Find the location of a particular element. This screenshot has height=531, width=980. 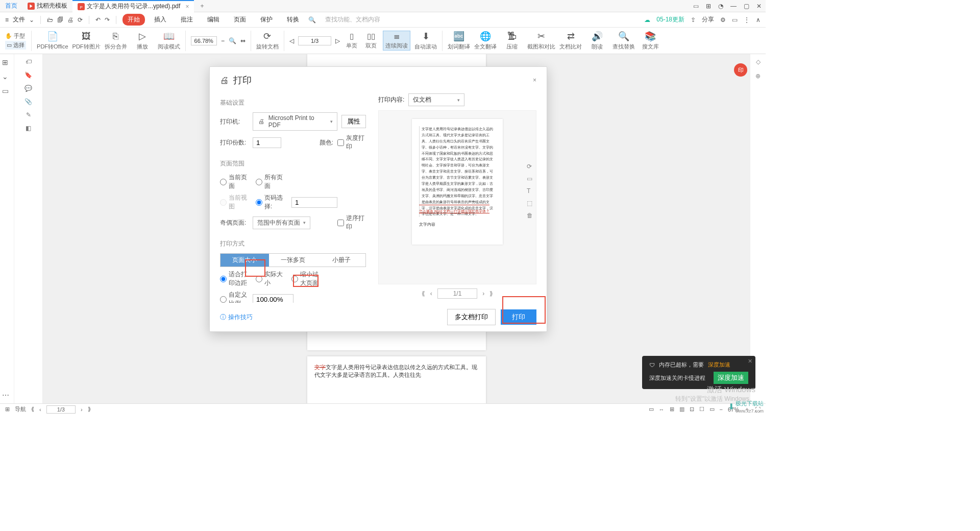

search-placeholder: 查找功能、文档内容 is located at coordinates (353, 19).